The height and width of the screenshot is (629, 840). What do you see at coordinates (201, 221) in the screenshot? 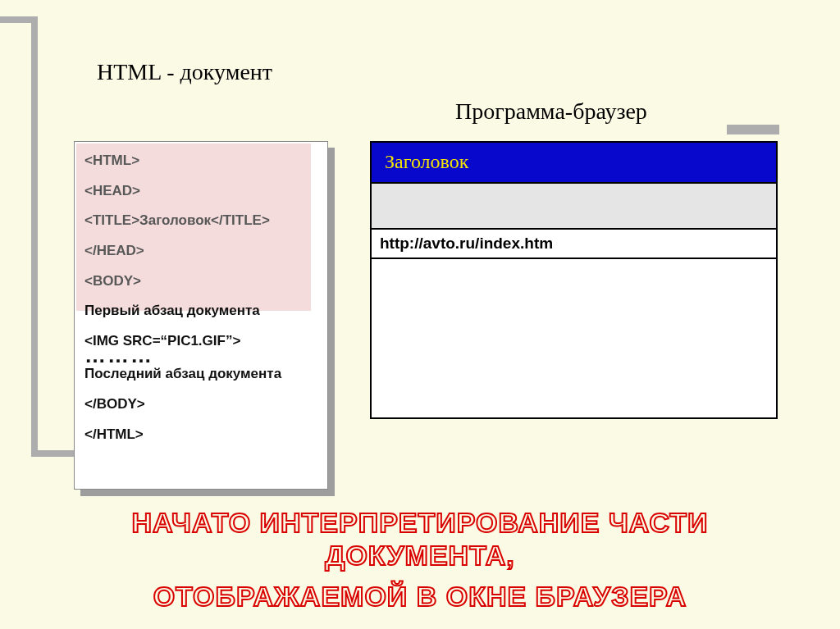
I see `code-line-title: <TITLE>Заголовок</TITLE>` at bounding box center [201, 221].